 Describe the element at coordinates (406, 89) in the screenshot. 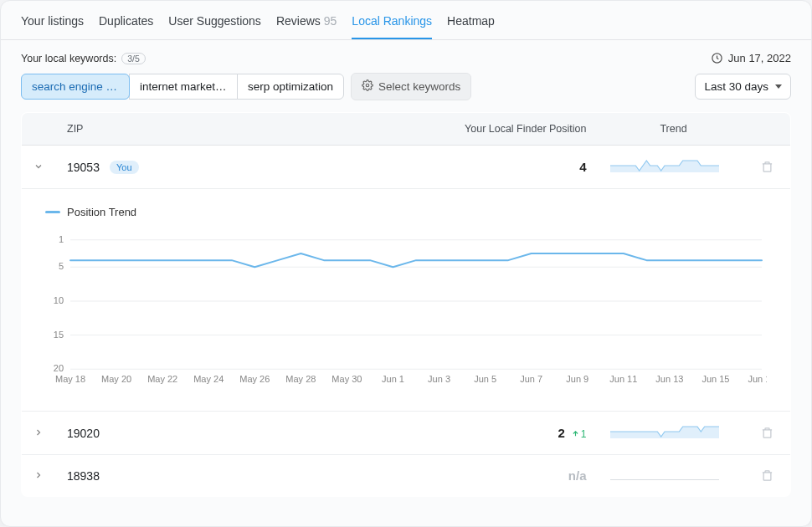

I see `toolbar-filters: search engine o… internet marketi… serp …` at that location.